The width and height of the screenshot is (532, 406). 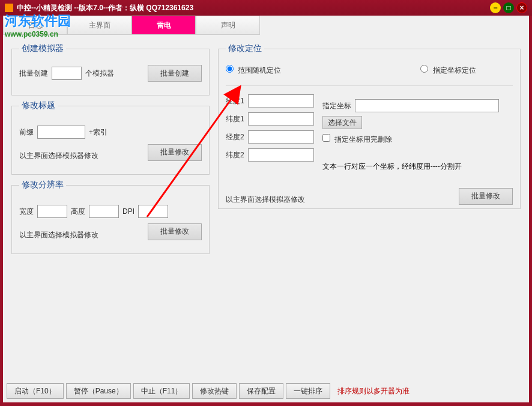 What do you see at coordinates (110, 138) in the screenshot?
I see `fieldset-modify-title: 修改标题 前缀 +索引 以主界面选择模拟器修改 批量修改` at bounding box center [110, 138].